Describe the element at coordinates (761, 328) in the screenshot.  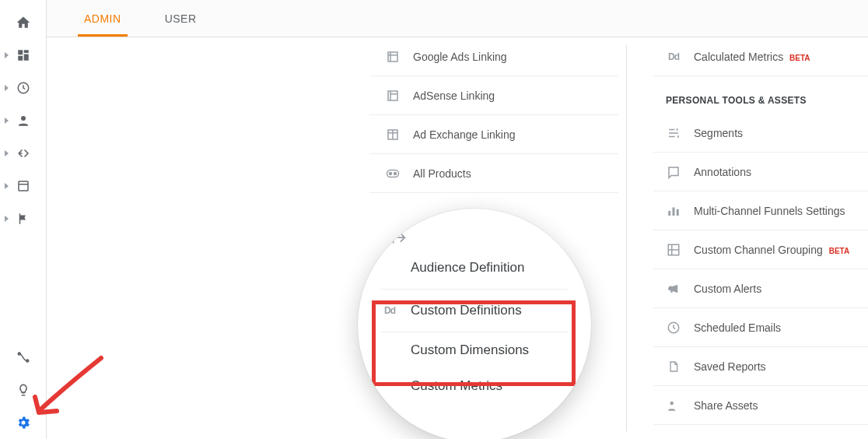
I see `scheduled-emails: Scheduled Emails` at that location.